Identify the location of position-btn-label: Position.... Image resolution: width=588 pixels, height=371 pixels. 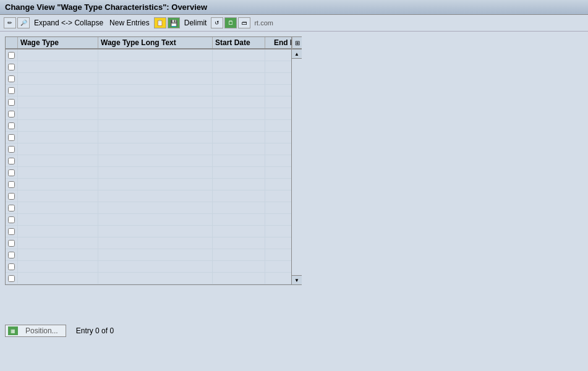
(42, 331).